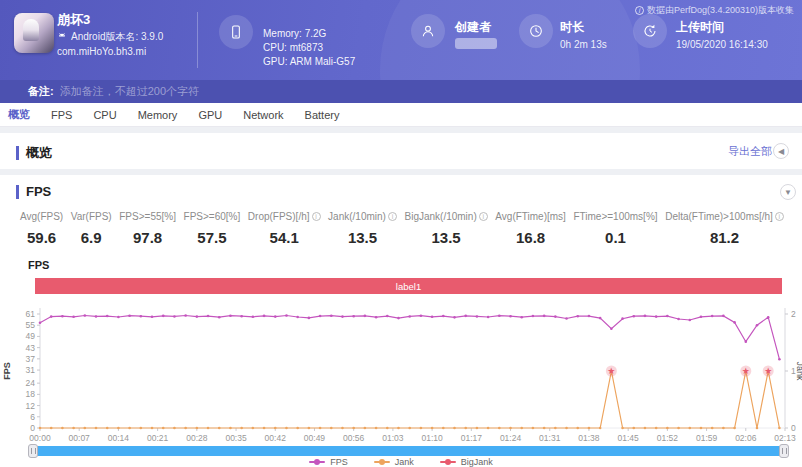  Describe the element at coordinates (119, 438) in the screenshot. I see `svg-text: 00:14` at that location.